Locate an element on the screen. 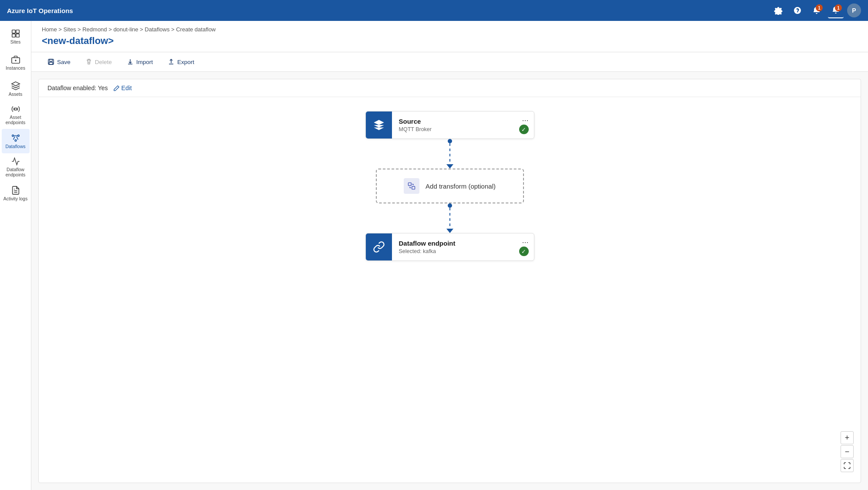 Image resolution: width=868 pixels, height=490 pixels. sidebar-item-asset-endpoints: Asset endpoints is located at coordinates (16, 115).